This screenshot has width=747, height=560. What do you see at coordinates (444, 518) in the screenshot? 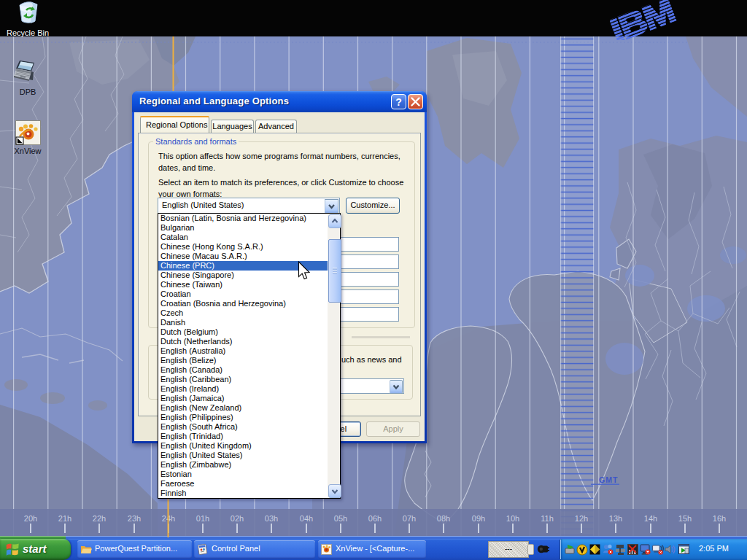
I see `svg-text: 08h` at bounding box center [444, 518].